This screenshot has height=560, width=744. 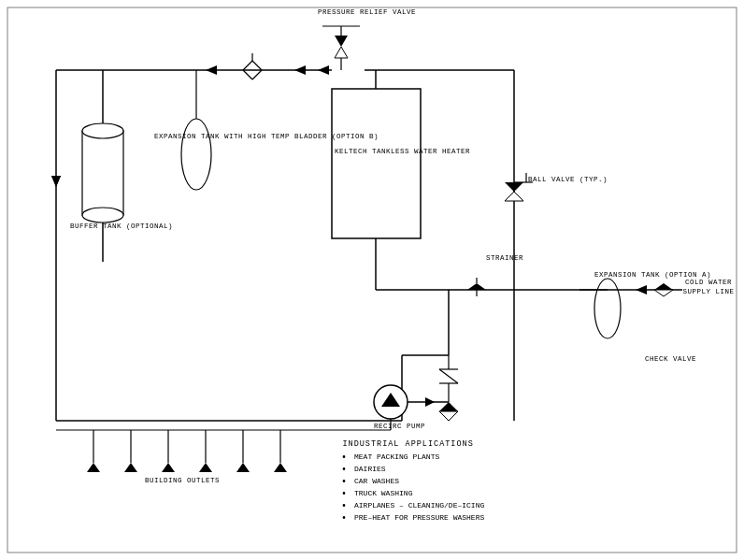 What do you see at coordinates (671, 360) in the screenshot?
I see `check-valve-label: CHECK VALVE` at bounding box center [671, 360].